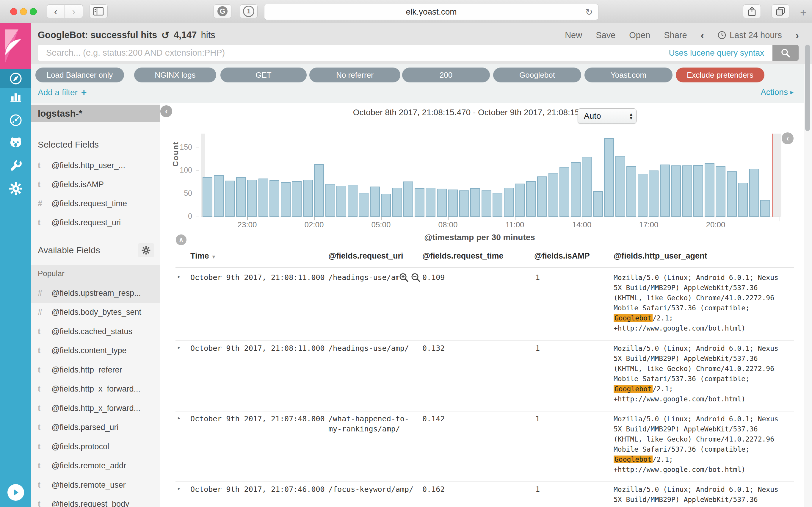  What do you see at coordinates (607, 116) in the screenshot?
I see `interval-select: Auto ▲▼` at bounding box center [607, 116].